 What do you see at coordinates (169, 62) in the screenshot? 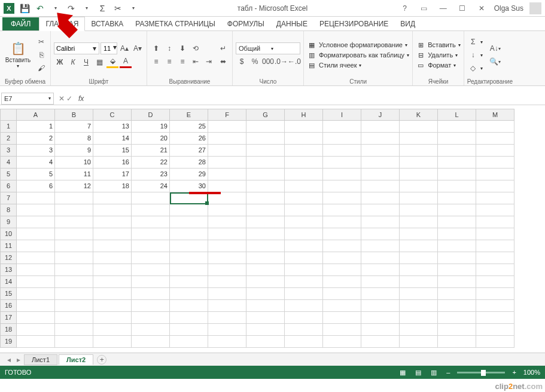
I see `align-center-button: ≡` at bounding box center [169, 62].